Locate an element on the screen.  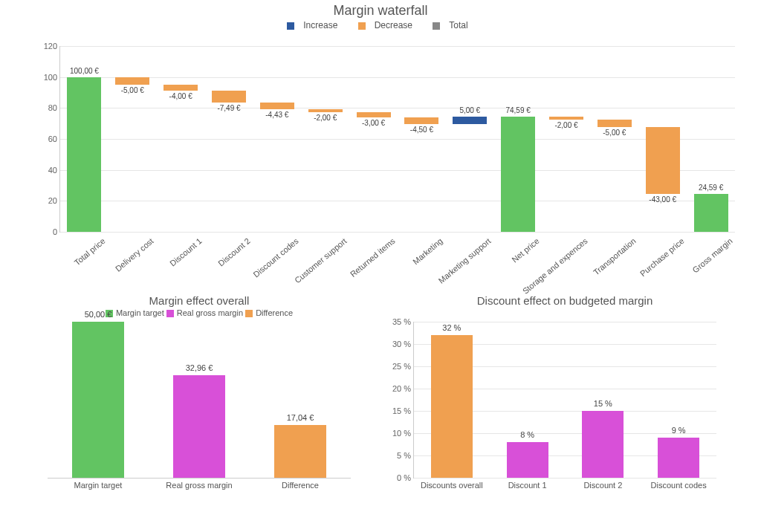
y-tick: 0 is located at coordinates (47, 232).